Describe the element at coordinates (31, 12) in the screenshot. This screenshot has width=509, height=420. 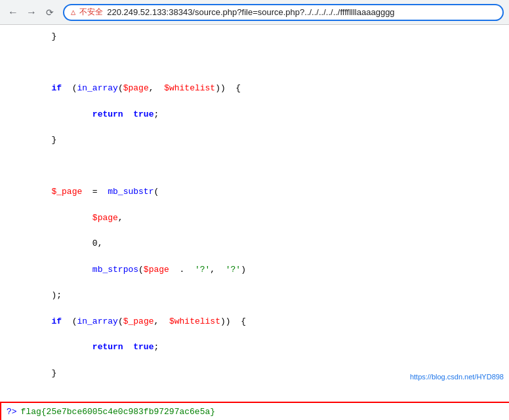
I see `nav-buttons: ← → ⟳` at that location.